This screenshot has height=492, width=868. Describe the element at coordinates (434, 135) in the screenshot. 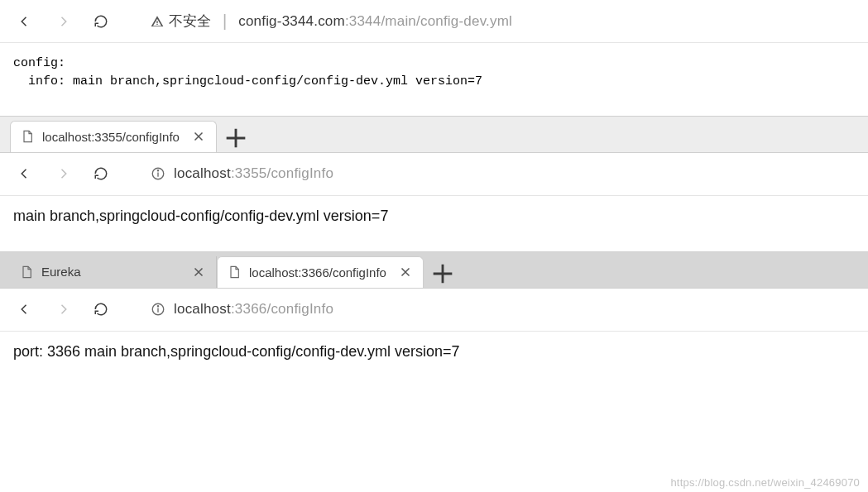

I see `tab-strip: localhost:3355/configInfo` at that location.